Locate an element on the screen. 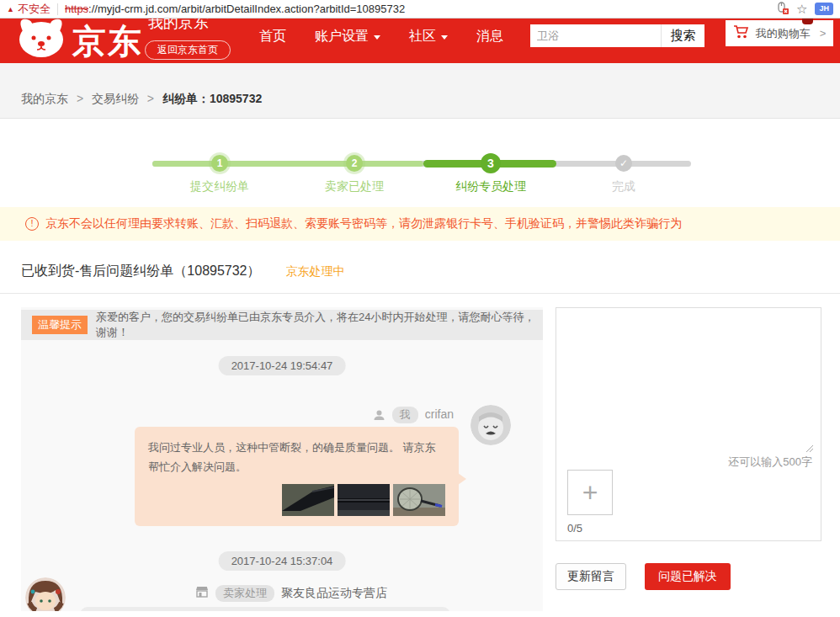 This screenshot has height=617, width=840. exclamation-circle-icon: ! is located at coordinates (32, 224).